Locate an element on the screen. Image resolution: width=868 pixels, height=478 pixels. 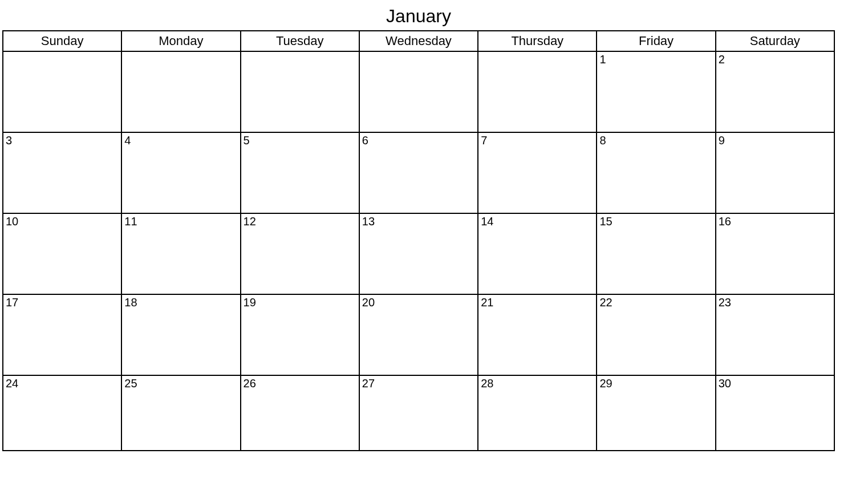
calendar-day-cell: 23 is located at coordinates (775, 335).